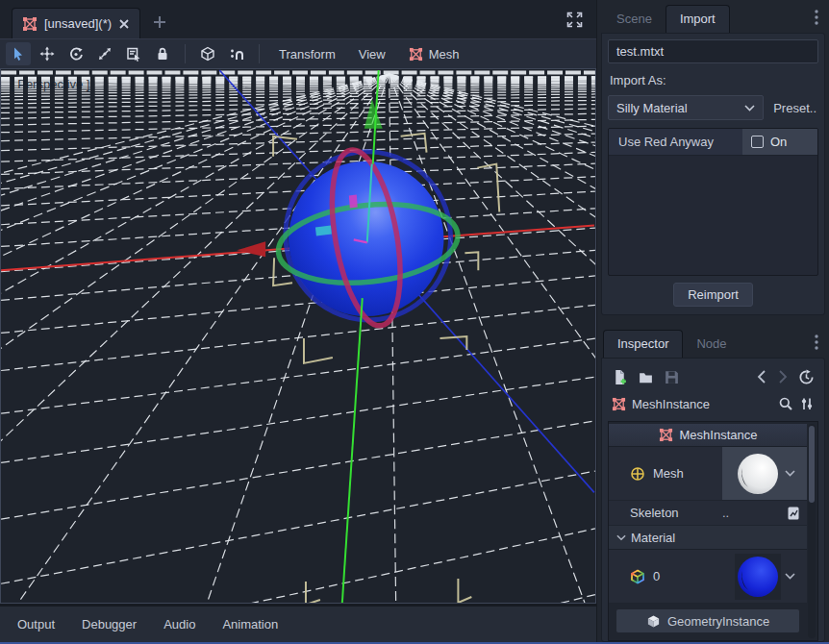 This screenshot has height=644, width=829. What do you see at coordinates (352, 450) in the screenshot?
I see `y-axis-lower-line` at bounding box center [352, 450].